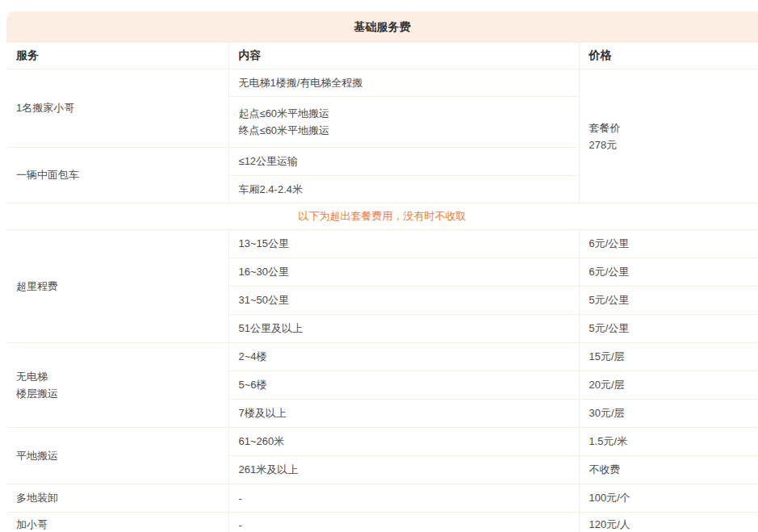 The width and height of the screenshot is (758, 532). What do you see at coordinates (118, 108) in the screenshot?
I see `service-cell-mover: 1名搬家小哥` at bounding box center [118, 108].